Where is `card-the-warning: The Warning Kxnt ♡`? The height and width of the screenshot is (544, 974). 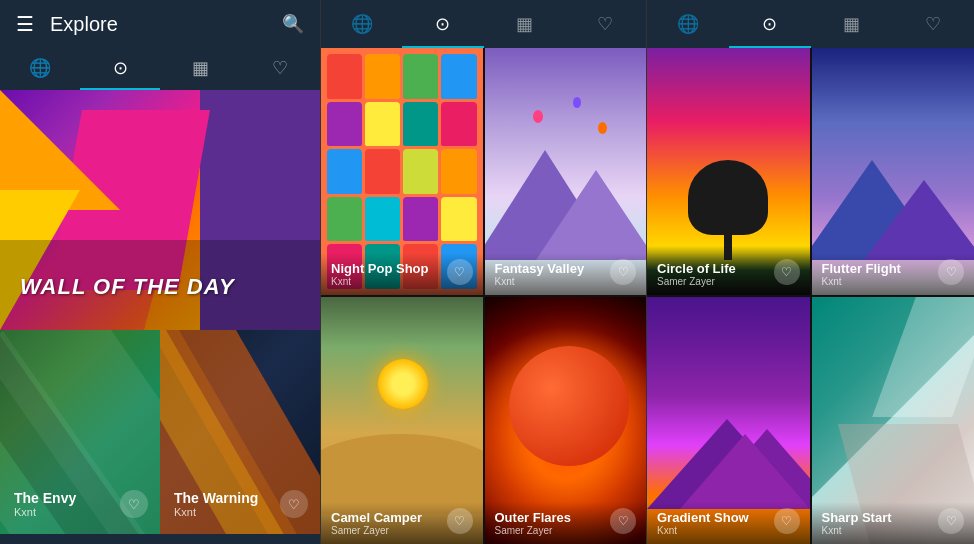
card-the-warning: The Warning Kxnt ♡ is located at coordinates (240, 432).